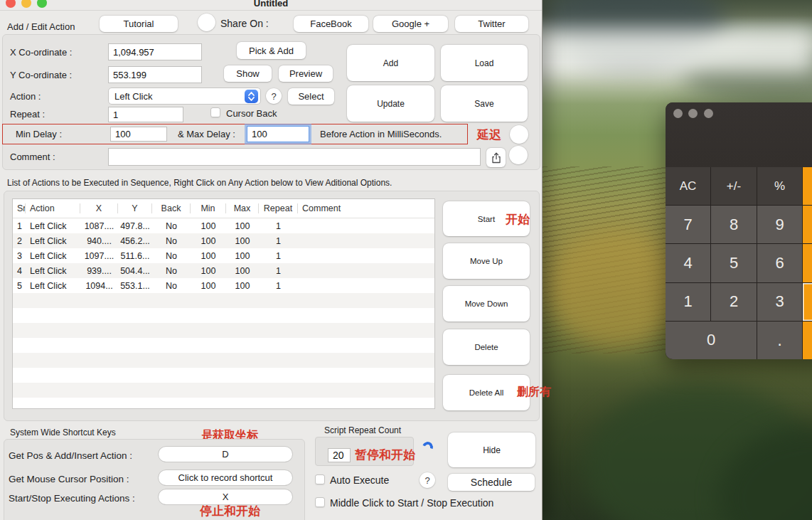 This screenshot has height=520, width=812. I want to click on auto-execute-checkbox, so click(320, 479).